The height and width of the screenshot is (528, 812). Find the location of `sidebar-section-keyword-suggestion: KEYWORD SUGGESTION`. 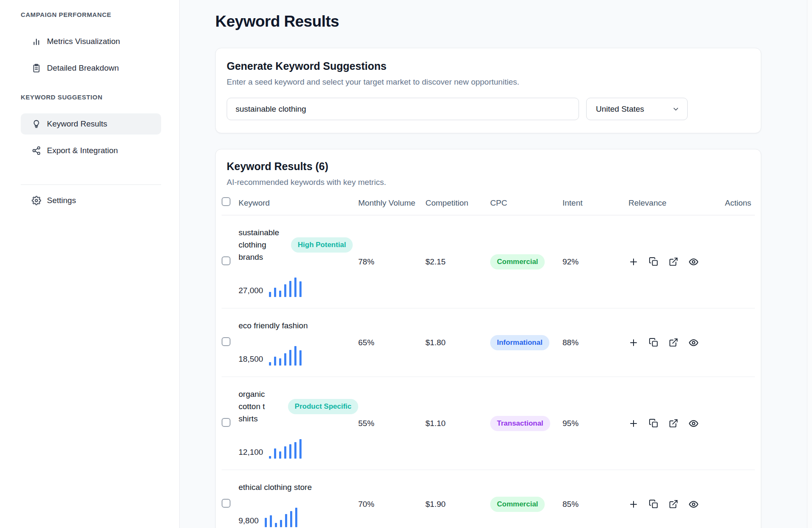

sidebar-section-keyword-suggestion: KEYWORD SUGGESTION is located at coordinates (91, 97).